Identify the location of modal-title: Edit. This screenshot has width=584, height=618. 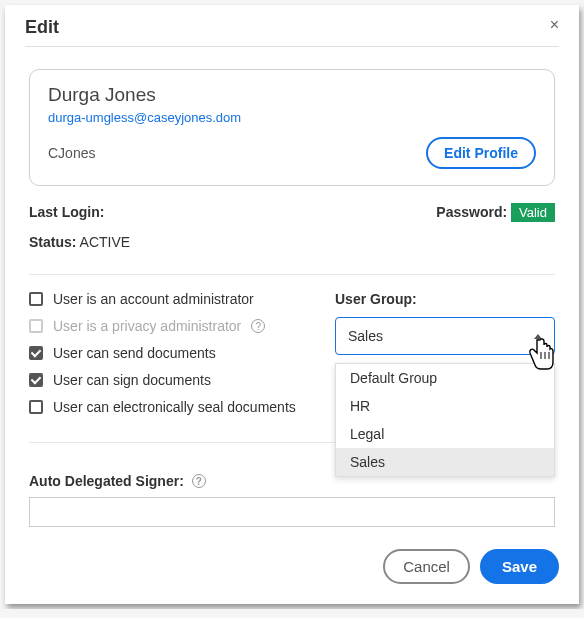
(42, 28).